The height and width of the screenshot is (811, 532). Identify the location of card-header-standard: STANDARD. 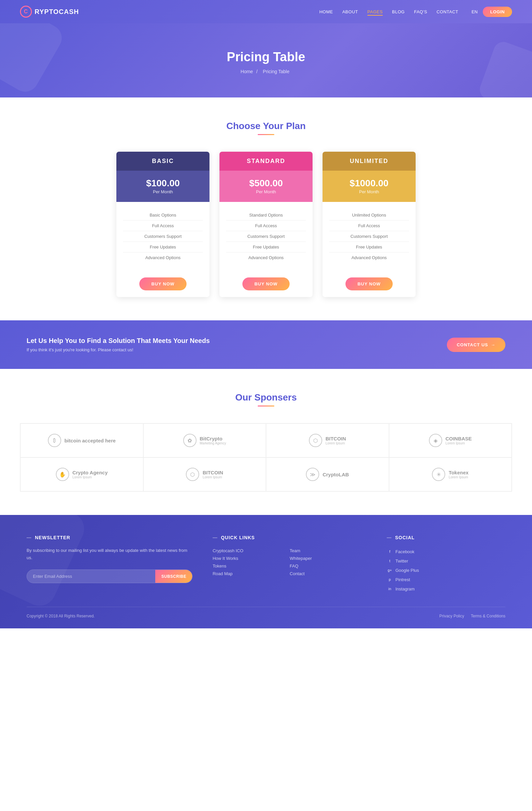
(266, 161).